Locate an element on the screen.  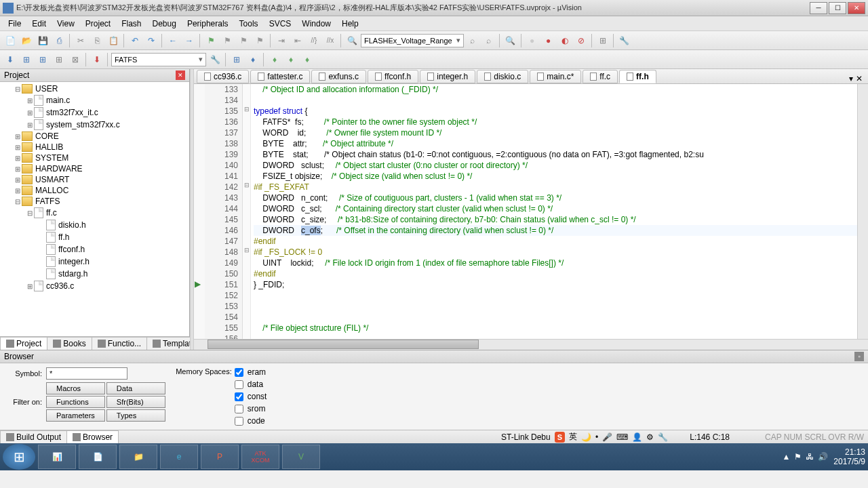
saveall-button: ⎙ is located at coordinates (59, 41).